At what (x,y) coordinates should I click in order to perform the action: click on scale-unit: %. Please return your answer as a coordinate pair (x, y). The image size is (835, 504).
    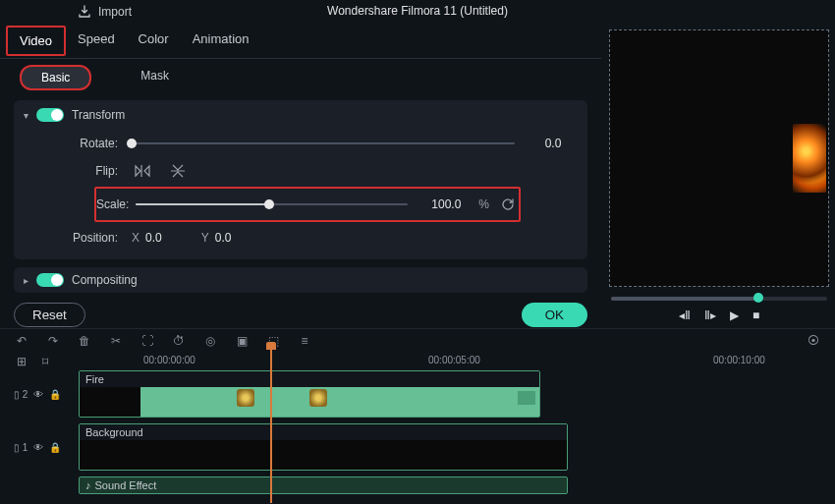
    Looking at the image, I should click on (483, 204).